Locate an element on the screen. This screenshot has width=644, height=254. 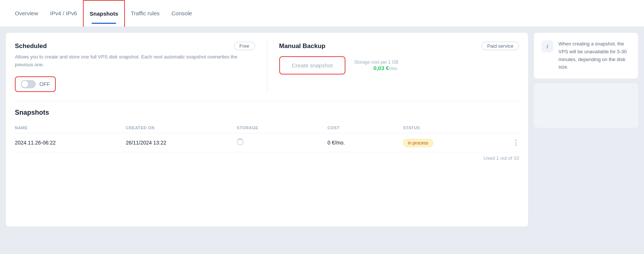
tab-ipv4ipv6: IPv4 / IPv6 is located at coordinates (64, 13).